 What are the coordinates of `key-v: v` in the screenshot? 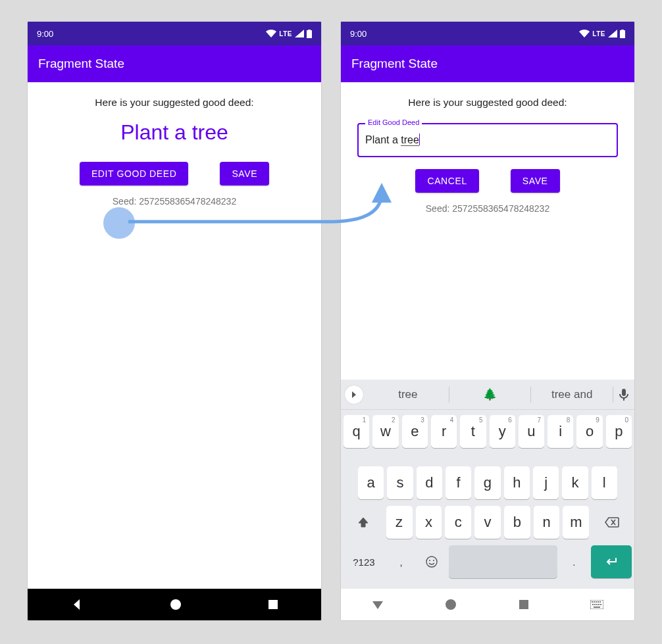 It's located at (488, 522).